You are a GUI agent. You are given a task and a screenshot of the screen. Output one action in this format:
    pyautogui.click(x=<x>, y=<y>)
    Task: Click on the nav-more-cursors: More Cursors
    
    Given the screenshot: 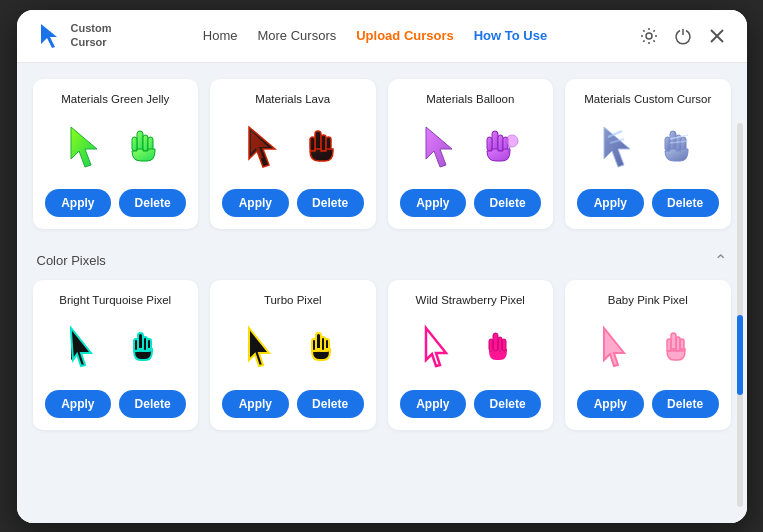 What is the action you would take?
    pyautogui.click(x=296, y=36)
    